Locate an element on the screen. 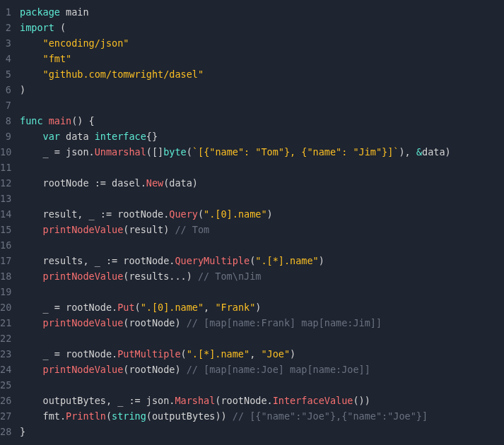 The image size is (504, 445). line-number: 4 is located at coordinates (10, 59).